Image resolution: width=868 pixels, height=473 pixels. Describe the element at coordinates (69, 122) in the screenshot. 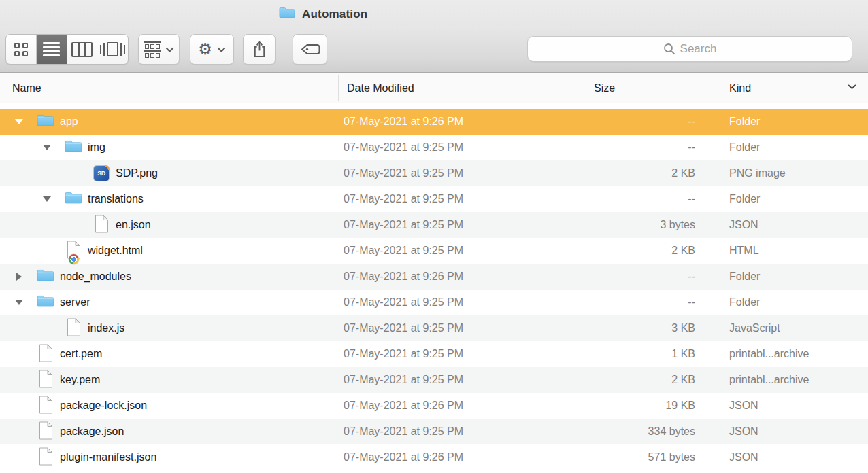

I see `file-name: app` at that location.